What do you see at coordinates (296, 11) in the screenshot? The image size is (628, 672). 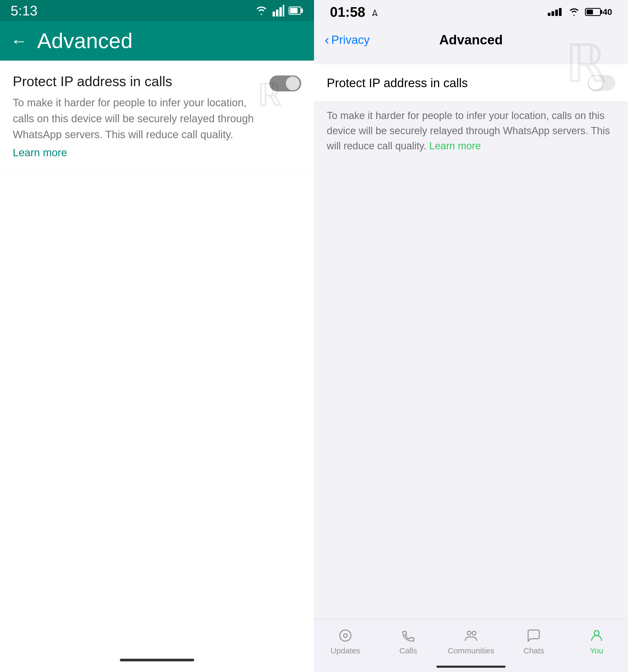 I see `battery-icon` at bounding box center [296, 11].